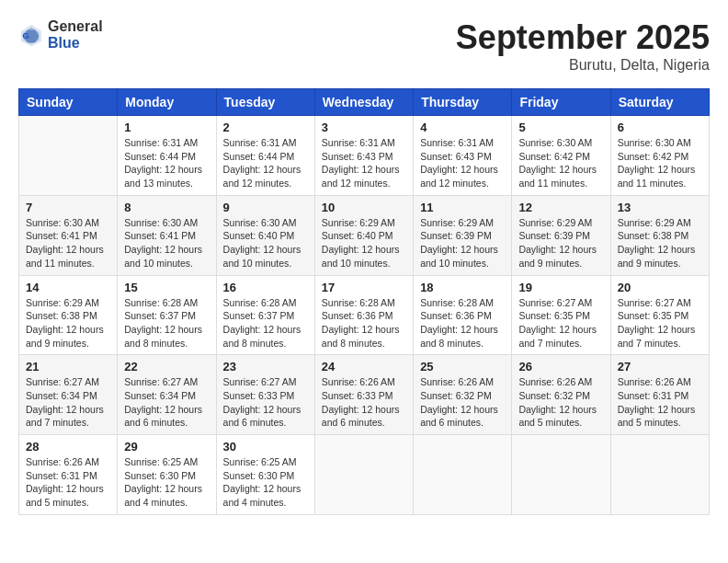  I want to click on calendar-cell: 14Sunrise: 6:29 AMSunset: 6:38 PMDayligh…, so click(68, 315).